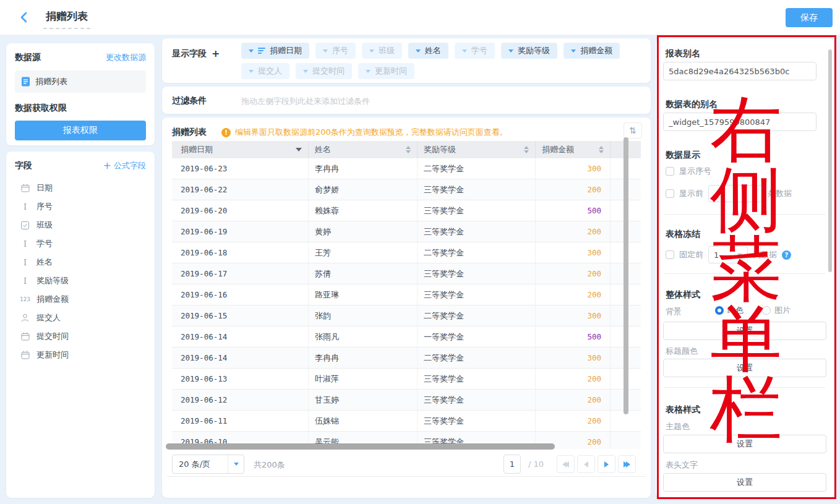  Describe the element at coordinates (683, 295) in the screenshot. I see `overall-style-title: 整体样式` at that location.